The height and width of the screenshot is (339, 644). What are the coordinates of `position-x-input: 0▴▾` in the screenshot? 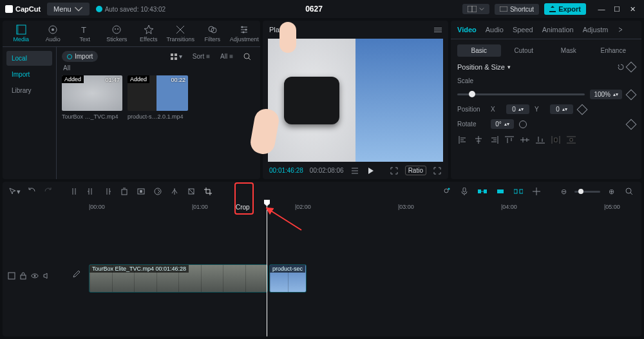 It's located at (518, 110).